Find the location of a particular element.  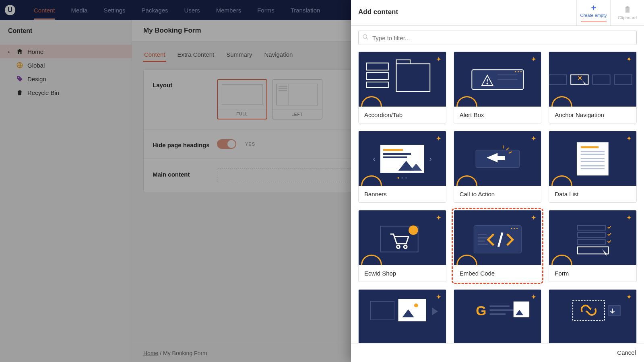

card-link-block: ✦ is located at coordinates (592, 316).